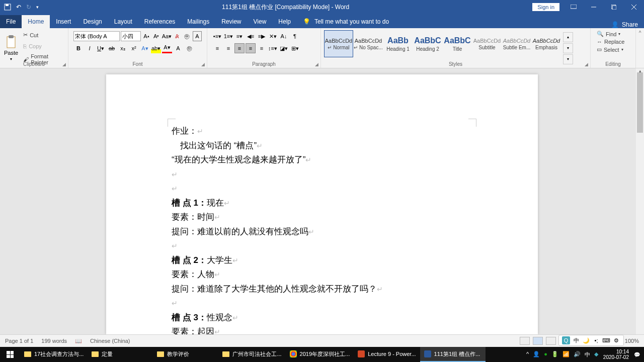  What do you see at coordinates (78, 48) in the screenshot?
I see `bold-button: B` at bounding box center [78, 48].